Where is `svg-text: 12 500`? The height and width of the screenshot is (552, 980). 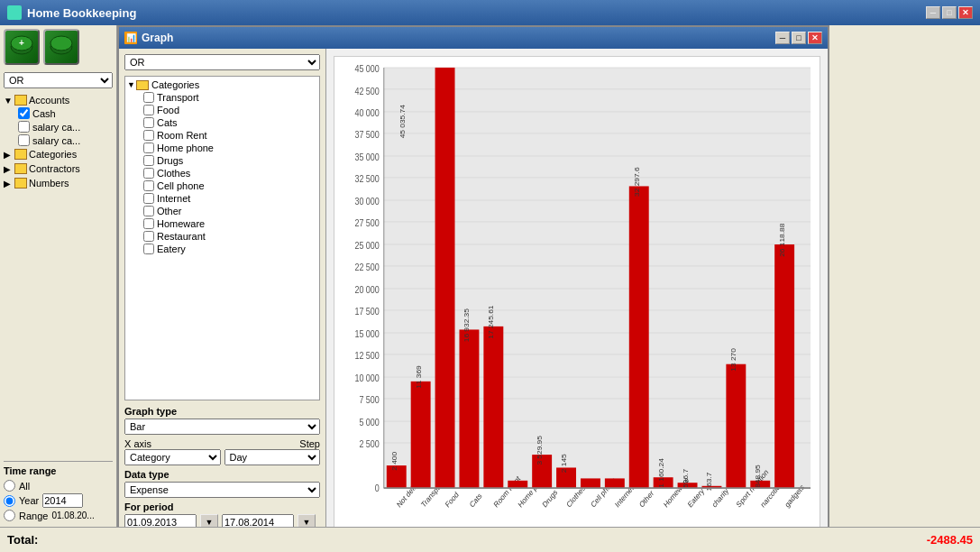 svg-text: 12 500 is located at coordinates (367, 355).